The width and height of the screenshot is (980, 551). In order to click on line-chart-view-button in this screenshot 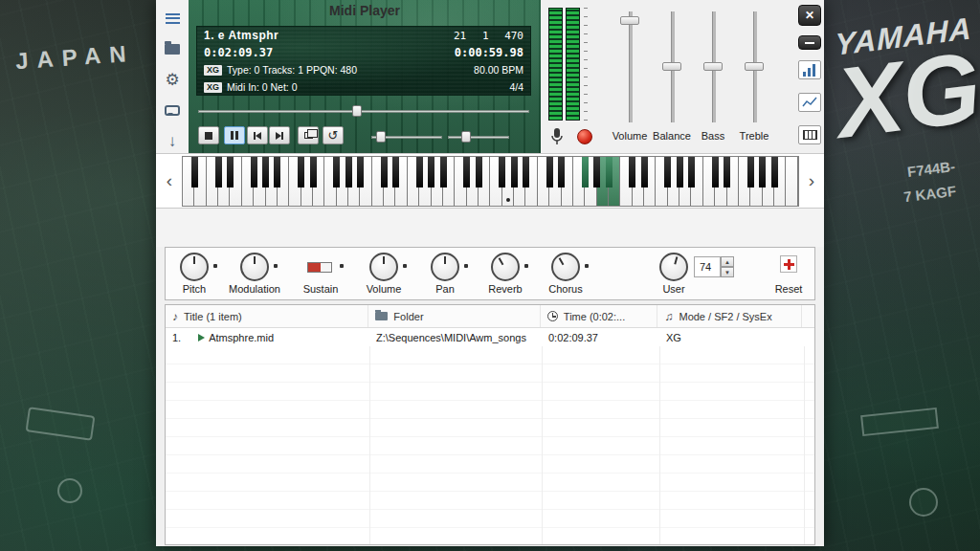, I will do `click(810, 102)`.